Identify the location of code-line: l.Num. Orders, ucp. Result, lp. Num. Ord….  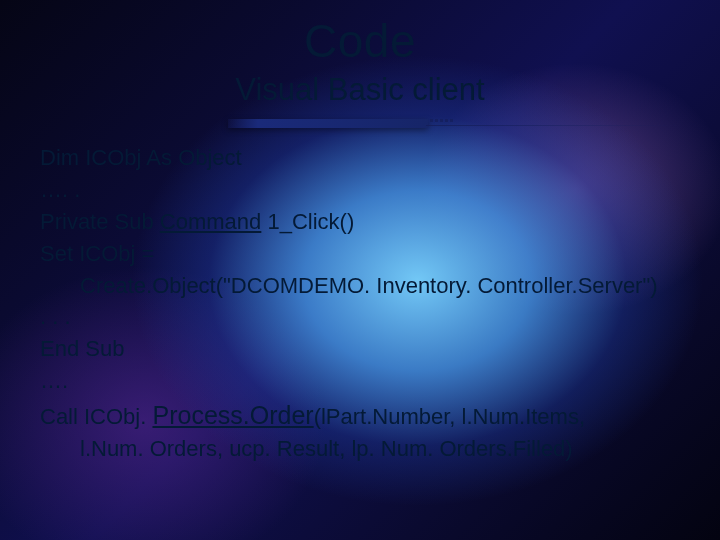
(365, 449).